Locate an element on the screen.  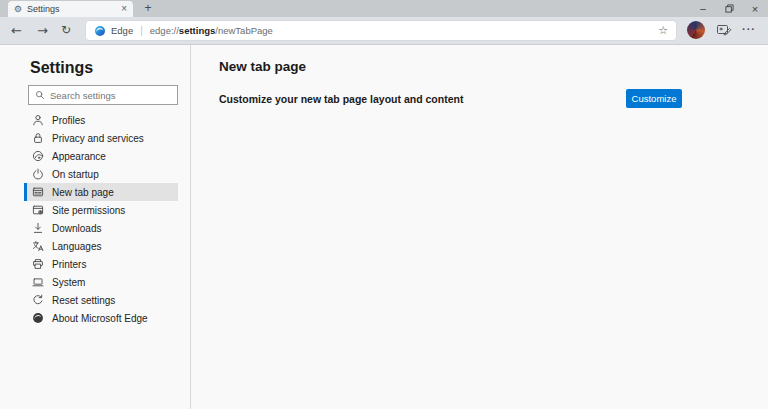
edge-logo-icon is located at coordinates (100, 31).